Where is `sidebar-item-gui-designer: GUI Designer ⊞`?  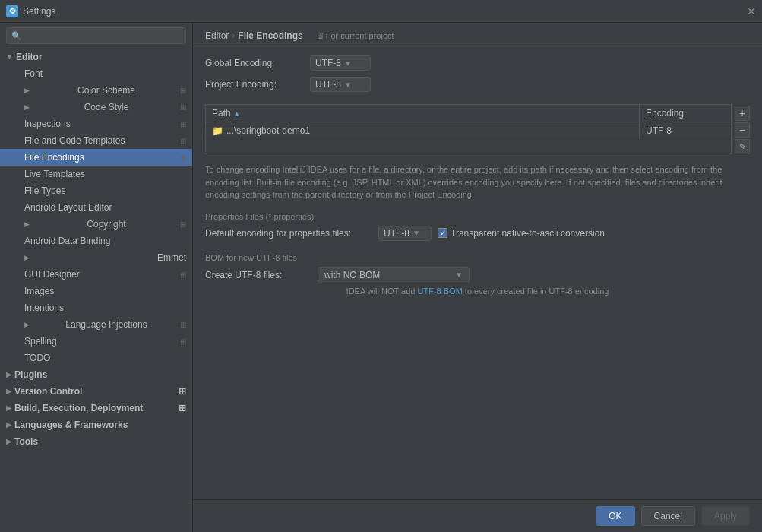
sidebar-item-gui-designer: GUI Designer ⊞ is located at coordinates (96, 274).